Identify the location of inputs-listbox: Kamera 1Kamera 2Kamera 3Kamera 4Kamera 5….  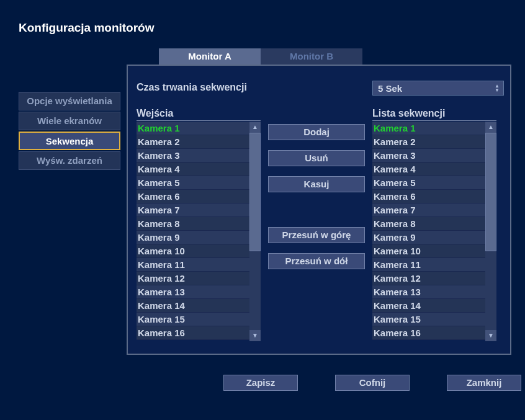
(193, 231).